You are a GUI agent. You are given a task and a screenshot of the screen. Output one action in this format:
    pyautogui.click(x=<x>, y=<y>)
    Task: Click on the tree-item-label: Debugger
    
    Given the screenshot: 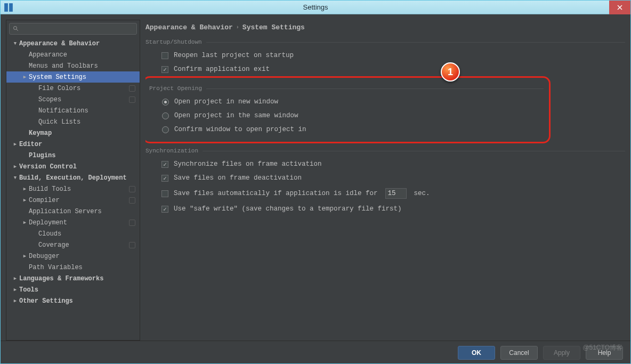 What is the action you would take?
    pyautogui.click(x=44, y=256)
    